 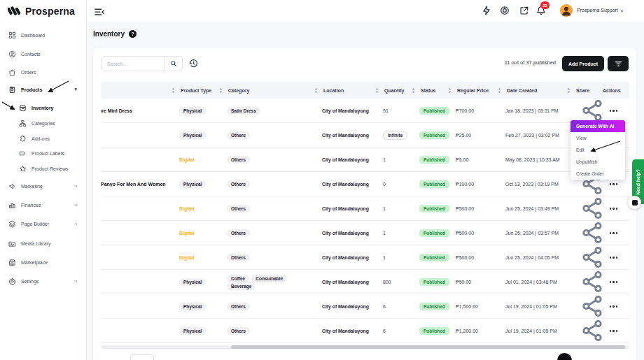 What do you see at coordinates (43, 72) in the screenshot?
I see `sidebar-item-orders: Orders` at bounding box center [43, 72].